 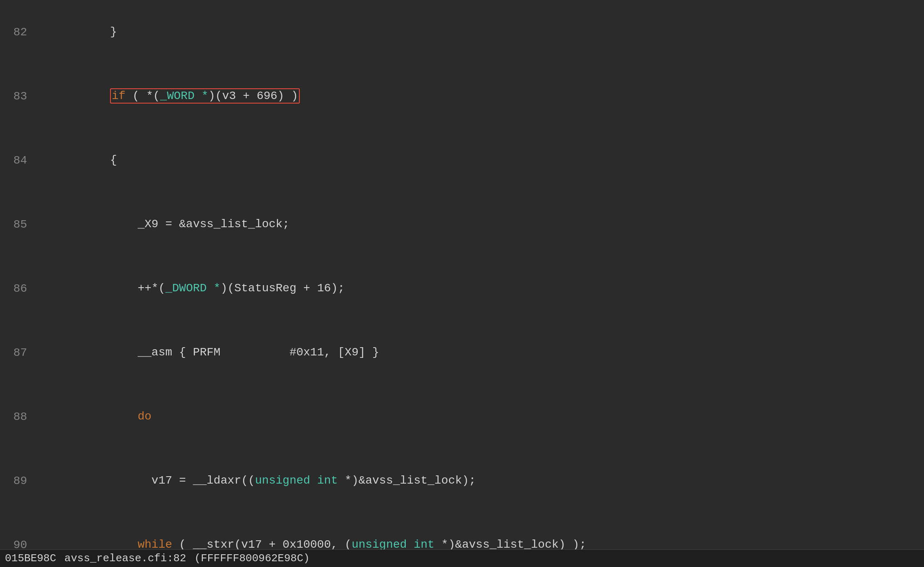 I want to click on line-number: 85, so click(x=18, y=224).